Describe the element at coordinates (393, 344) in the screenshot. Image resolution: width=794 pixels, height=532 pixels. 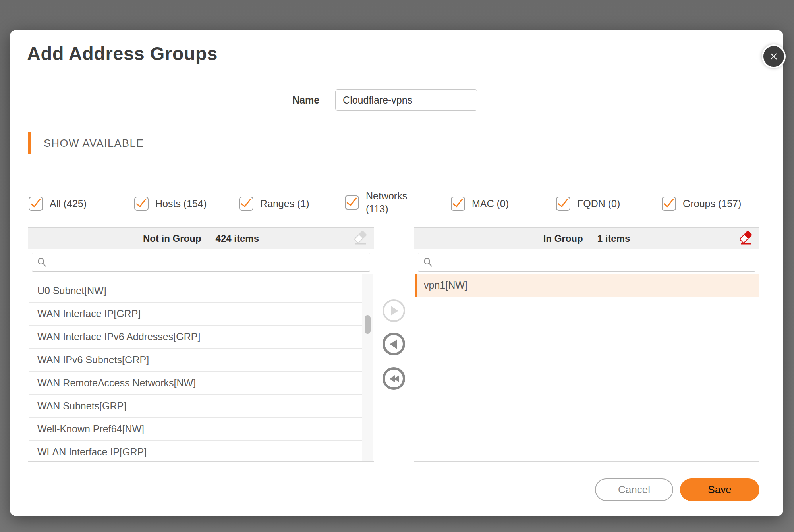
I see `arrow-left-icon` at that location.